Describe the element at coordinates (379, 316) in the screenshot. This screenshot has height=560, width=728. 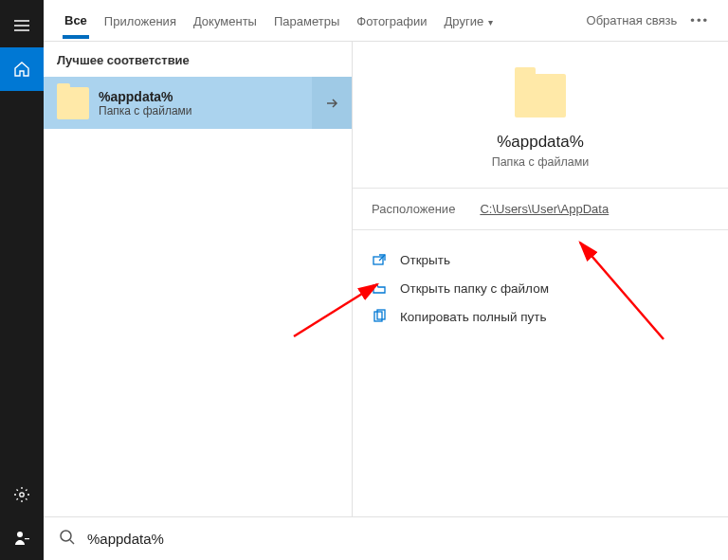
I see `copy-icon` at that location.